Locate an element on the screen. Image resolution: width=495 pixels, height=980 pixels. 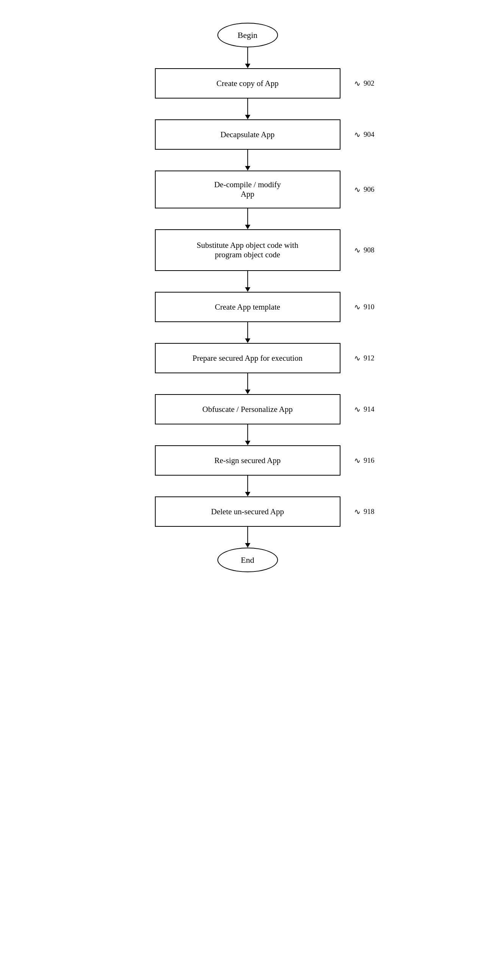
step-number-902: 902 is located at coordinates (369, 83).